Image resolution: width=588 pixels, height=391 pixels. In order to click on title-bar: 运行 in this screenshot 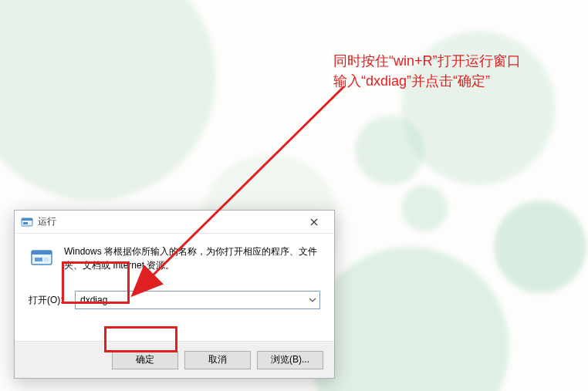, I will do `click(174, 222)`.